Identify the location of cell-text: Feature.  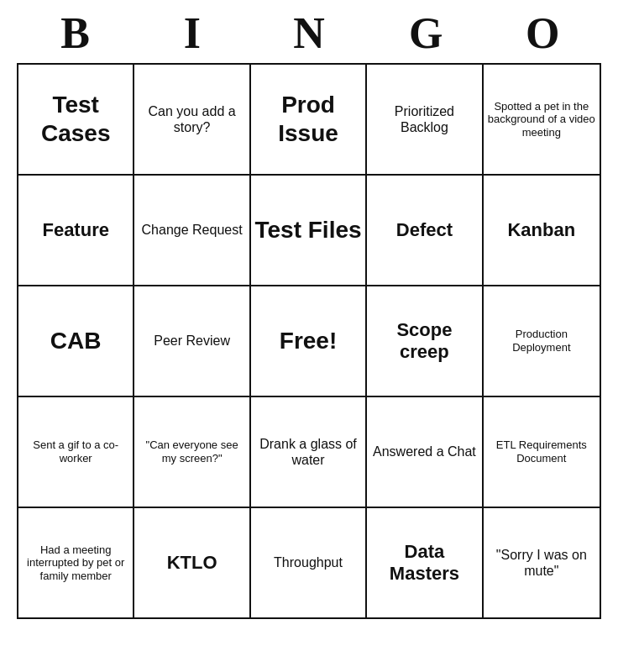
(76, 230).